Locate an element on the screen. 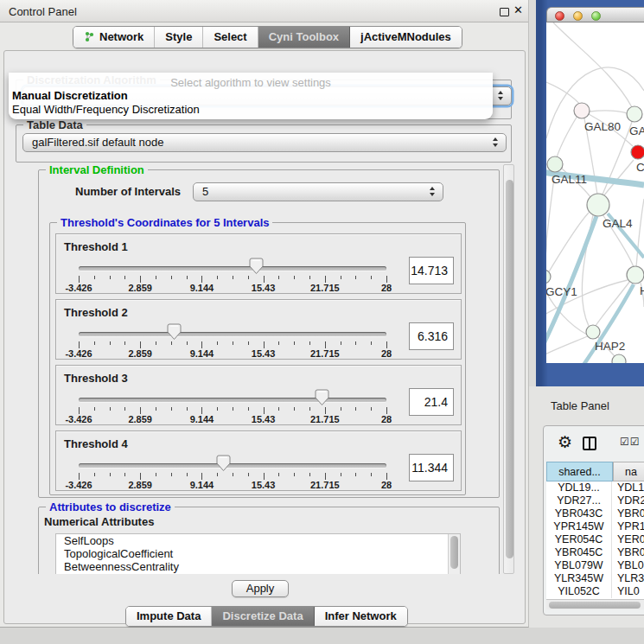  table-row: YPR145WYPR1 is located at coordinates (595, 527).